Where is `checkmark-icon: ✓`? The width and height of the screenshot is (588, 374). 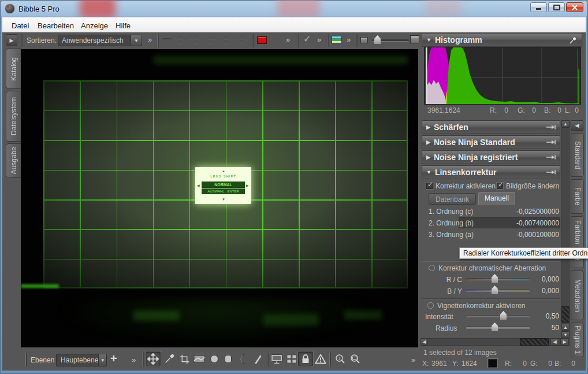 checkmark-icon: ✓ is located at coordinates (307, 39).